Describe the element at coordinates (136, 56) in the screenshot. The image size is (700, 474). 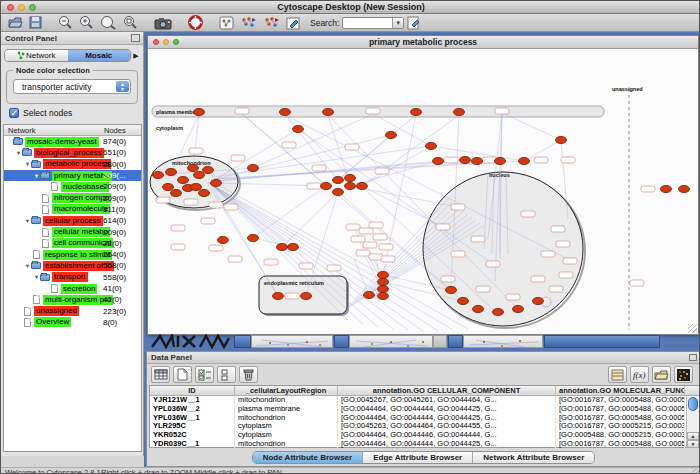
I see `tab-scroll-right-icon: ▶` at that location.